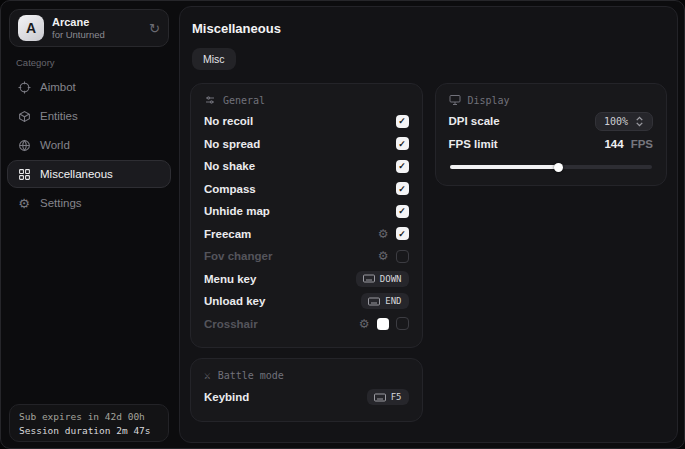  I want to click on swords-icon: ⚔, so click(208, 376).